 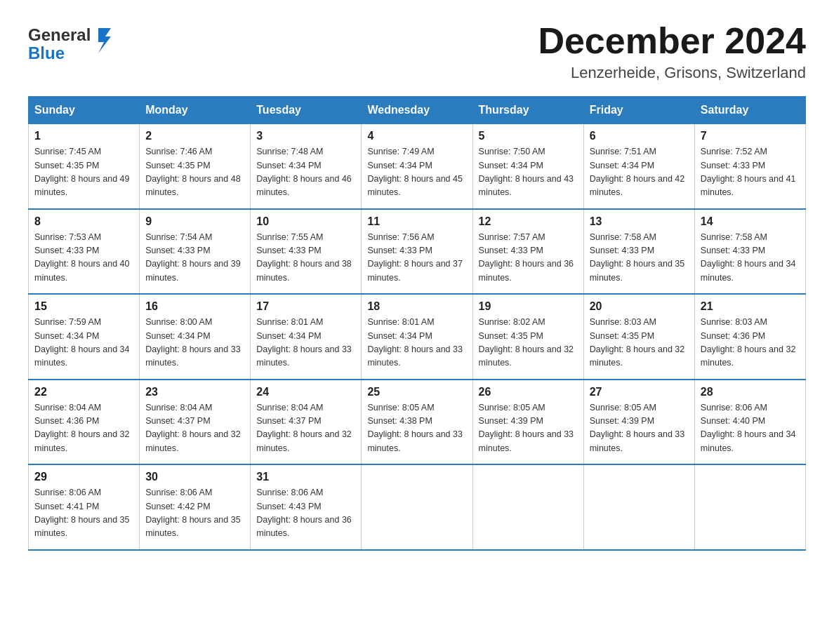 I want to click on day-info: Sunrise: 7:56 AMSunset: 4:33 PMDaylight:…, so click(x=417, y=258).